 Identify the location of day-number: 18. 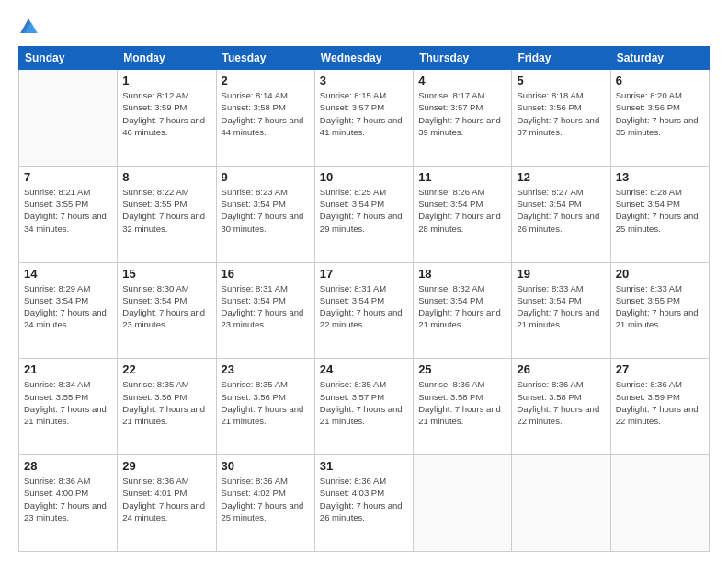
(462, 274).